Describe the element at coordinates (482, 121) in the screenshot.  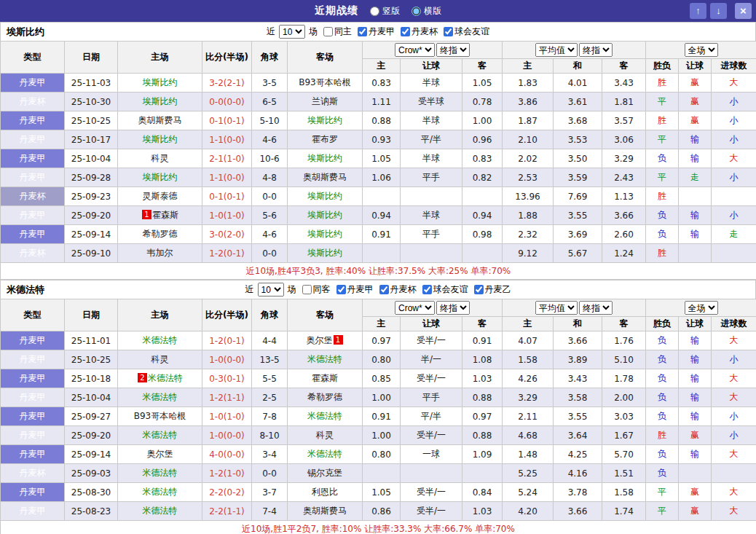
I see `odds-away-cell: 1.00` at that location.